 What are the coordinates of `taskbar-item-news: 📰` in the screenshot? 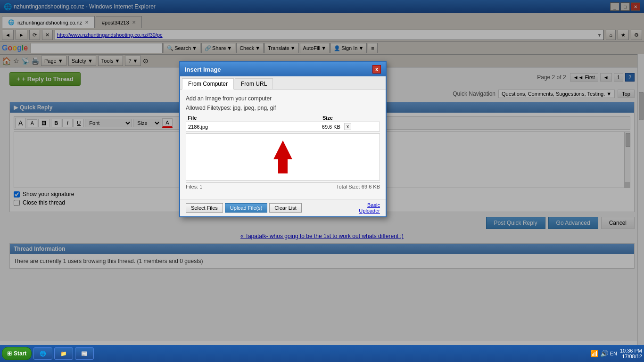 It's located at (84, 354).